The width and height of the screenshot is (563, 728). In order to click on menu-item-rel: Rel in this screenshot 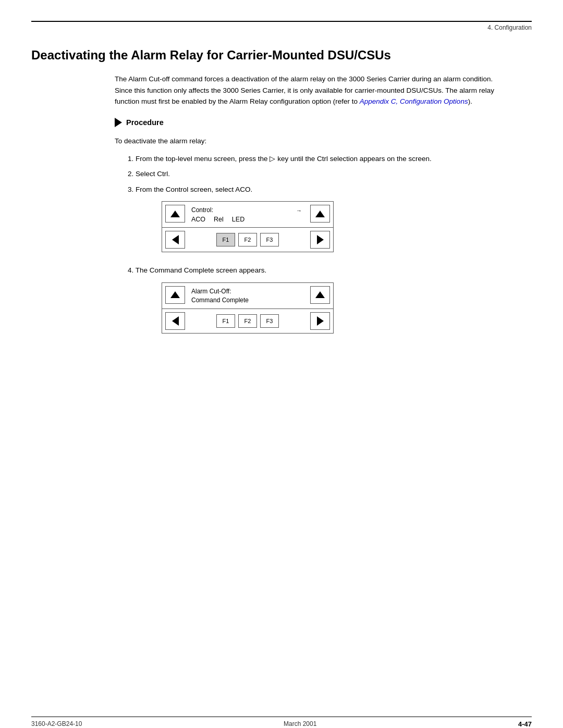, I will do `click(219, 219)`.